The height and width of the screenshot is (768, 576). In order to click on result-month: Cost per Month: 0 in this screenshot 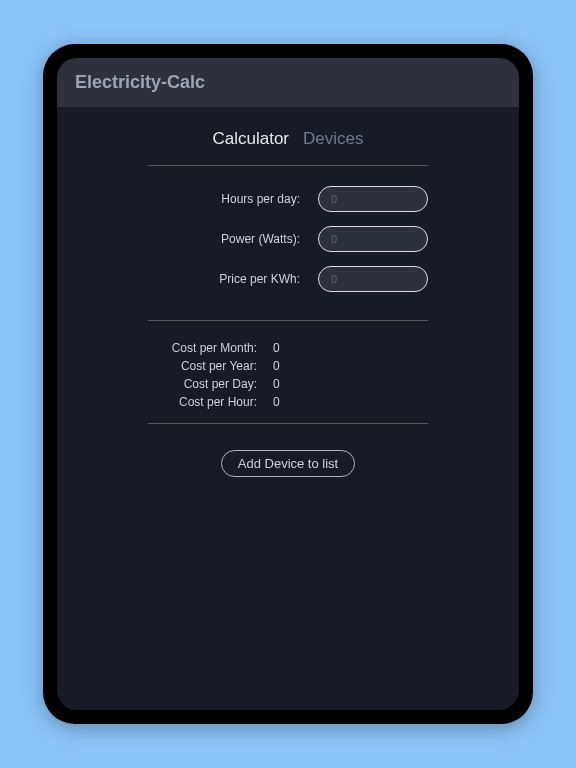, I will do `click(288, 348)`.